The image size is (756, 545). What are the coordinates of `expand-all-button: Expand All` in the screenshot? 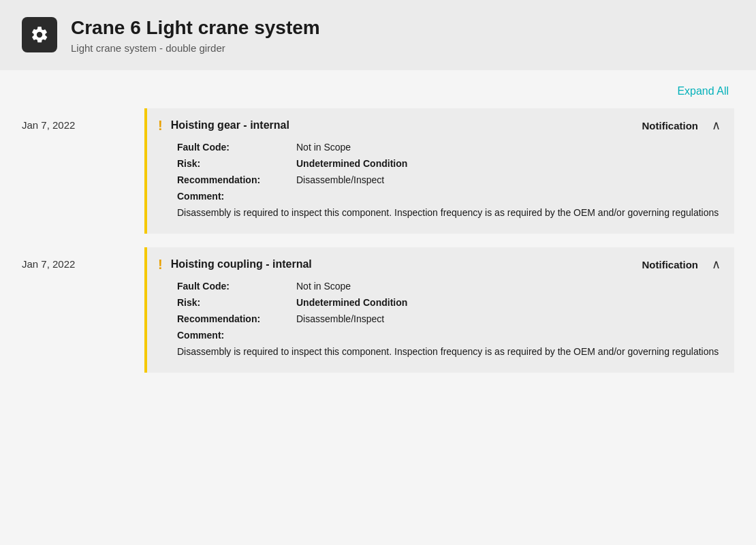 It's located at (703, 91).